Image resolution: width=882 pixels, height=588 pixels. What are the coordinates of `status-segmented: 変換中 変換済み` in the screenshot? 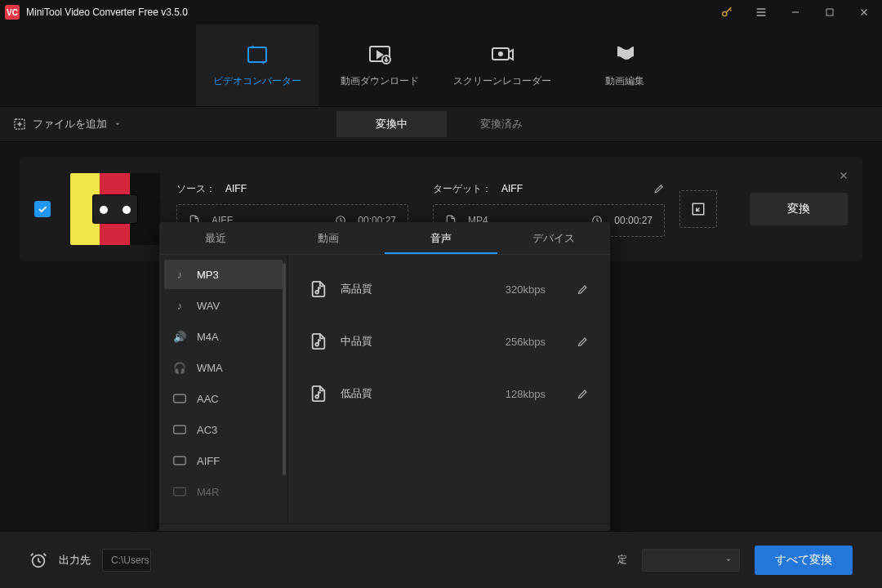 It's located at (447, 124).